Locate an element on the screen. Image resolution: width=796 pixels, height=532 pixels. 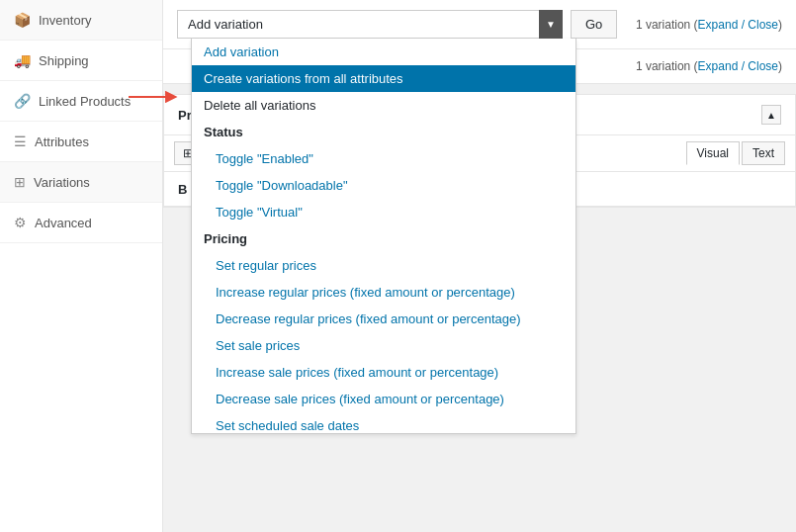
sidebar-item-label: Inventory is located at coordinates (65, 20).